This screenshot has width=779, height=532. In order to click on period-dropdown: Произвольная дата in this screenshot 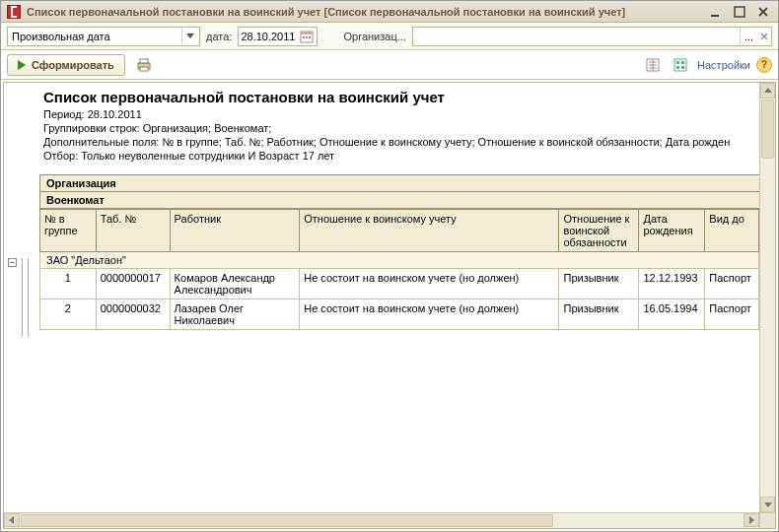, I will do `click(104, 36)`.